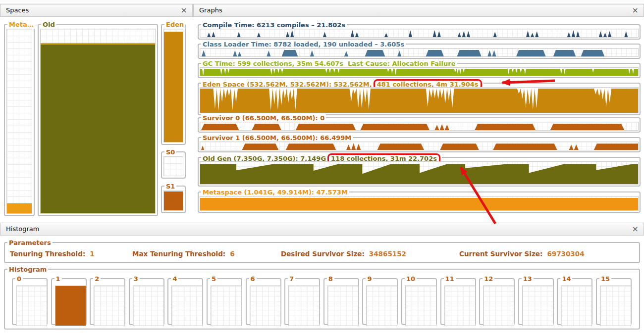 The width and height of the screenshot is (644, 333). Describe the element at coordinates (303, 45) in the screenshot. I see `graph-label-class-loader-time: Class Loader Time: 8782 loaded, 190 unlo…` at that location.